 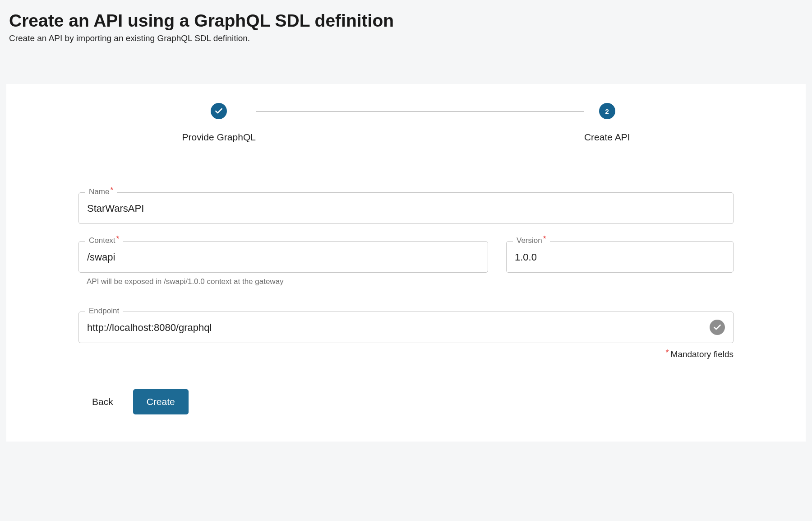 What do you see at coordinates (406, 328) in the screenshot?
I see `endpoint-input` at bounding box center [406, 328].